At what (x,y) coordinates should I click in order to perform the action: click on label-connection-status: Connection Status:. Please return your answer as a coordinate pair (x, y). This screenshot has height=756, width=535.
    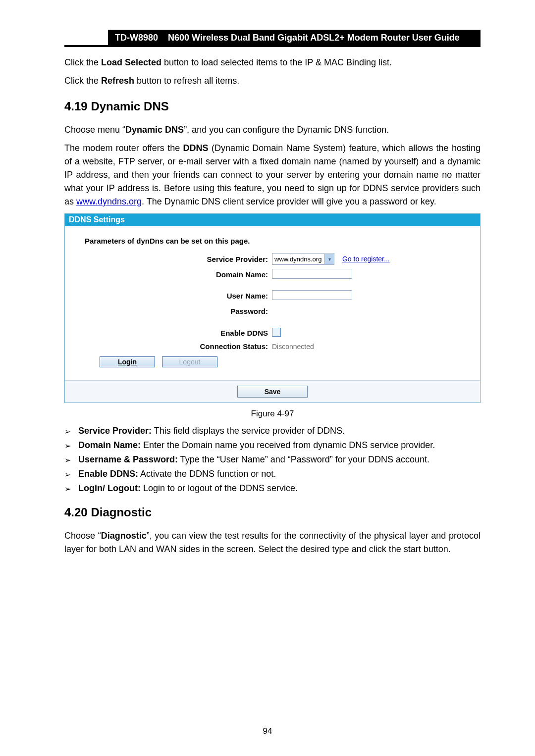
    Looking at the image, I should click on (178, 347).